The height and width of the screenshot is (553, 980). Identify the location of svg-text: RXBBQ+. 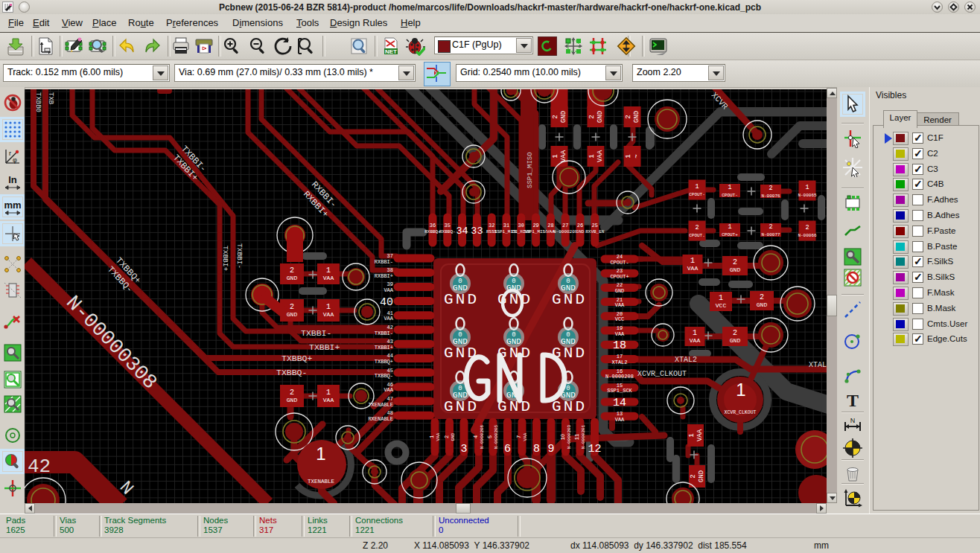
(433, 232).